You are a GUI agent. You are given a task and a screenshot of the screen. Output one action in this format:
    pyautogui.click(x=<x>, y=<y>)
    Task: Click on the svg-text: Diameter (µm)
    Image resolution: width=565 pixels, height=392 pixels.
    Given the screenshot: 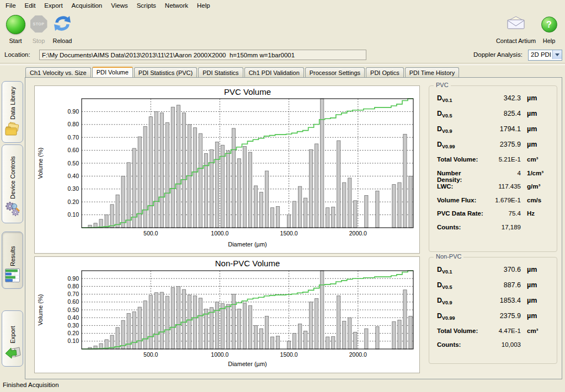 What is the action you would take?
    pyautogui.click(x=247, y=244)
    